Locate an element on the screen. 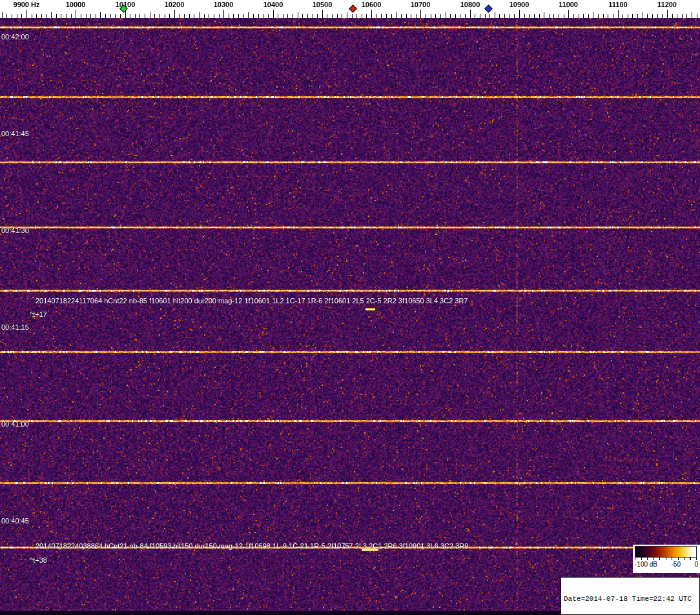  info-date-time: Date=2014-07-18 Time=22:42 UTC is located at coordinates (630, 599).